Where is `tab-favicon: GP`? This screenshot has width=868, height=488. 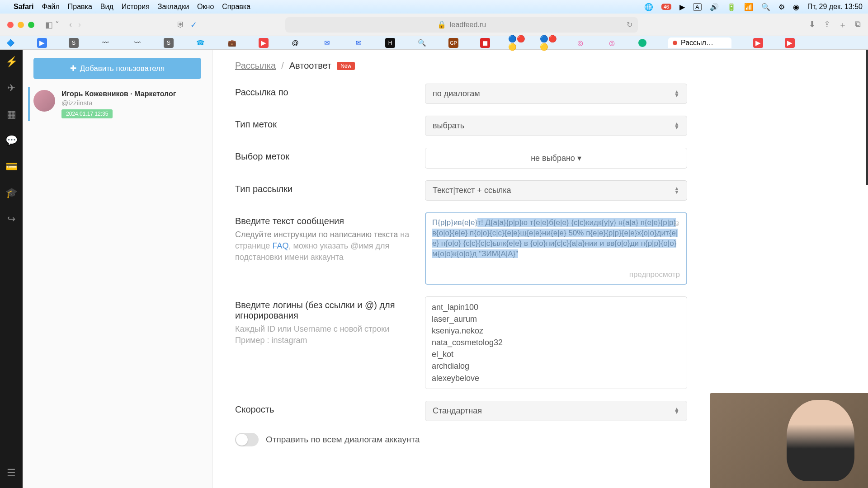 tab-favicon: GP is located at coordinates (453, 43).